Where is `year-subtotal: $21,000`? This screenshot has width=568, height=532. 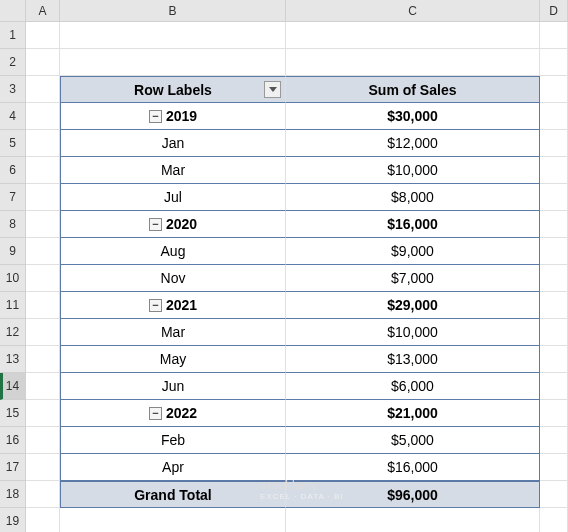
year-subtotal: $21,000 is located at coordinates (413, 414).